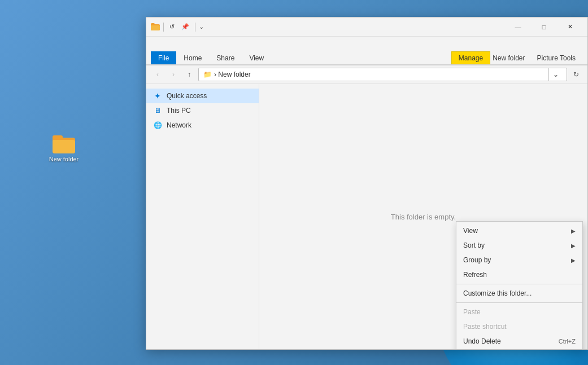  I want to click on manage-new-folder-label: New folder, so click(509, 59).